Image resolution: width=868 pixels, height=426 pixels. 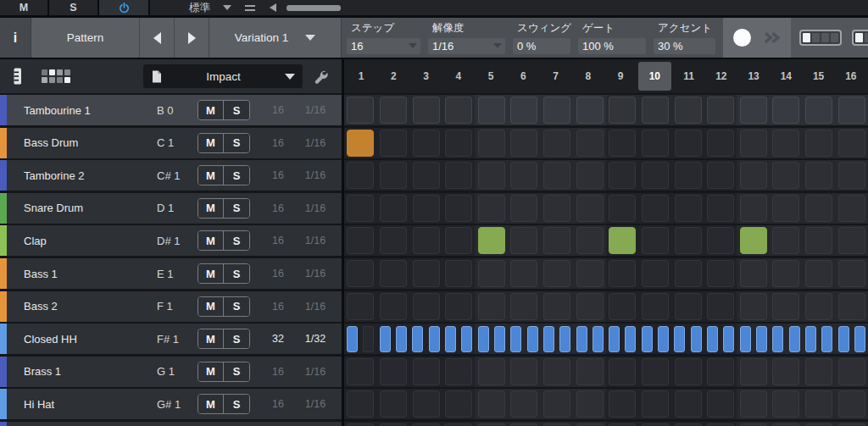 What do you see at coordinates (383, 46) in the screenshot?
I see `param-value-field: 16` at bounding box center [383, 46].